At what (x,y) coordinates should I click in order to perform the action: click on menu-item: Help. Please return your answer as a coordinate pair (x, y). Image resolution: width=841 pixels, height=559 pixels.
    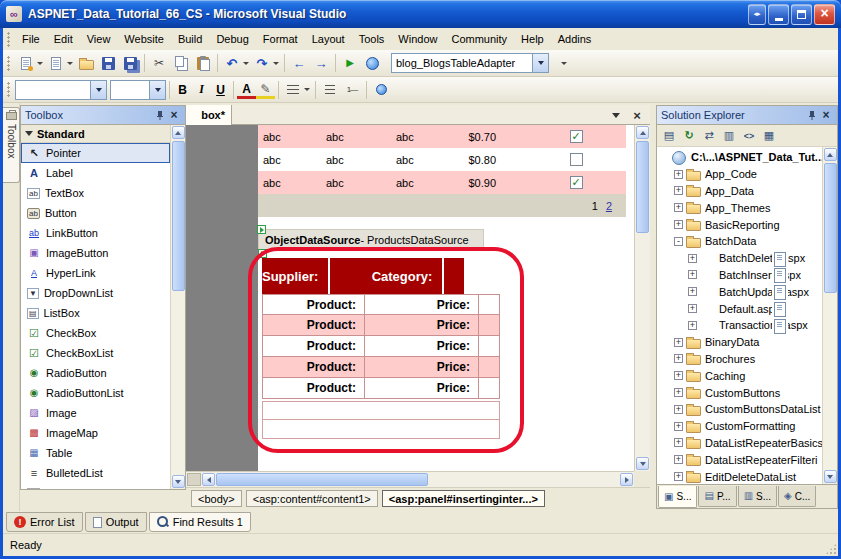
    Looking at the image, I should click on (532, 39).